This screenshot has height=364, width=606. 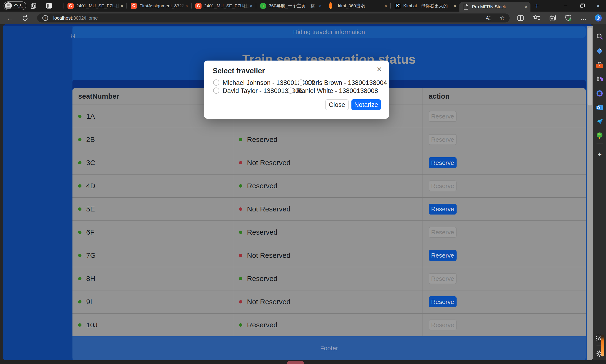 I want to click on close-icon: ×, so click(x=379, y=69).